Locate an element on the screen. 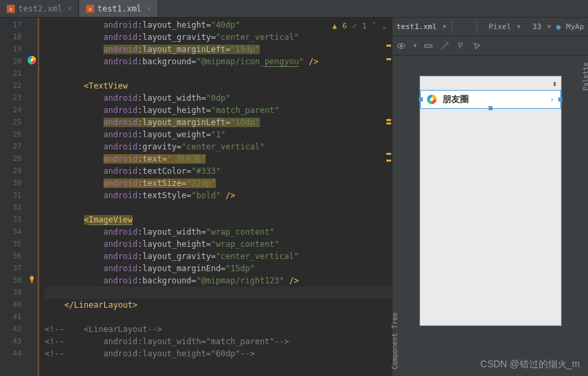 The height and width of the screenshot is (376, 588). layers-icon is located at coordinates (458, 27).